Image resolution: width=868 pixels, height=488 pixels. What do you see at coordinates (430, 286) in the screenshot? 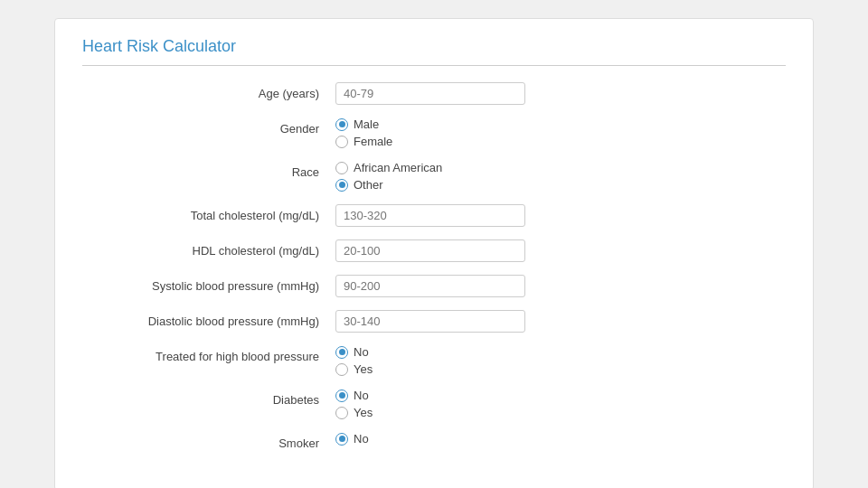
I see `input-systolic-bp` at bounding box center [430, 286].